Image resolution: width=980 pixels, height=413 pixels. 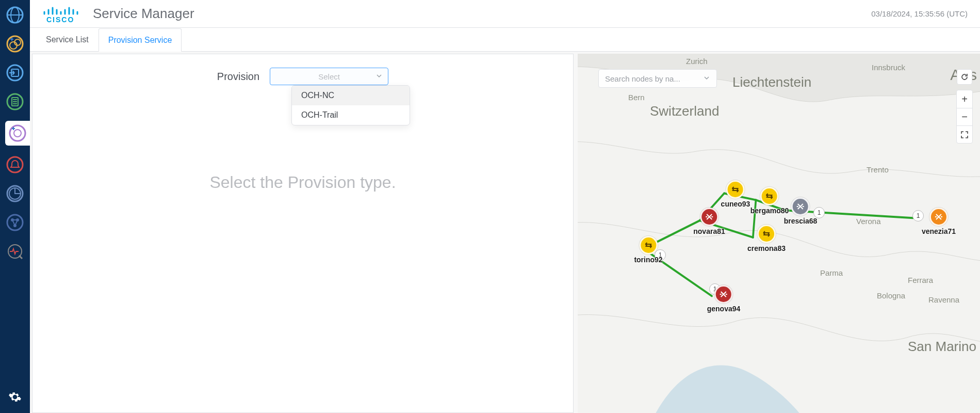 I want to click on nav-document-icon, so click(x=15, y=102).